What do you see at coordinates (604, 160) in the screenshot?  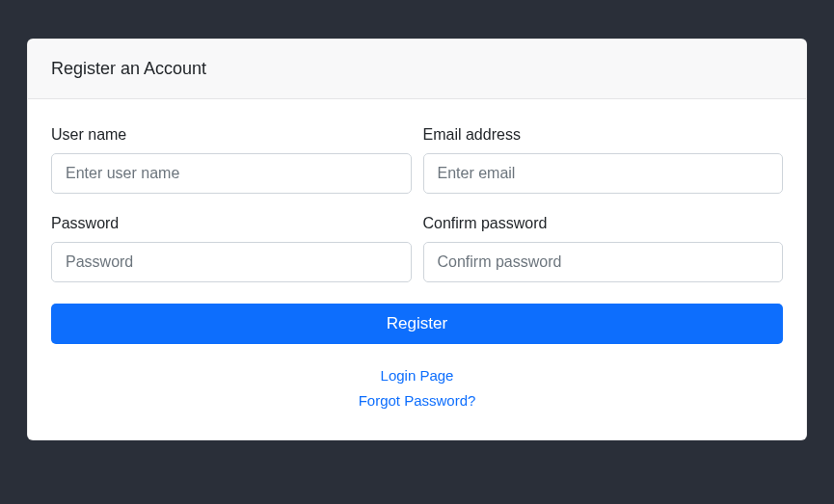 I see `form-group-email: Email address` at bounding box center [604, 160].